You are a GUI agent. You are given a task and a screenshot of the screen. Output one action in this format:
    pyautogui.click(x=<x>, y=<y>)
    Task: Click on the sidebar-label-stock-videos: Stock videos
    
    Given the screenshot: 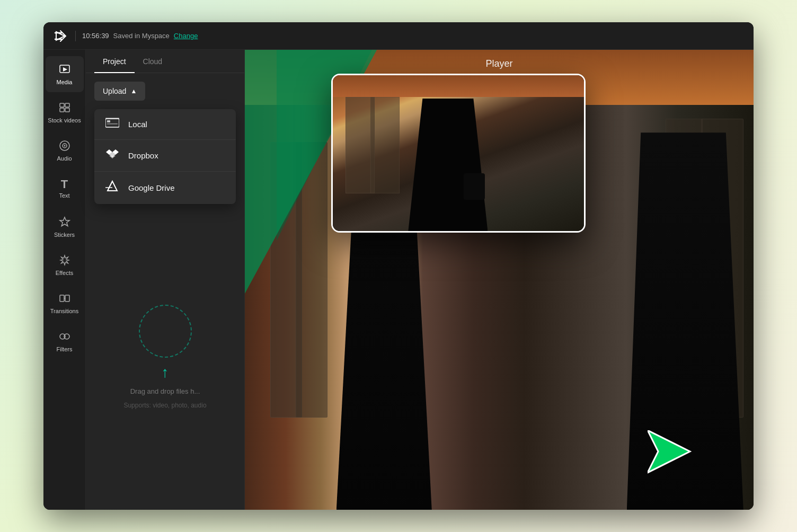 What is the action you would take?
    pyautogui.click(x=64, y=120)
    